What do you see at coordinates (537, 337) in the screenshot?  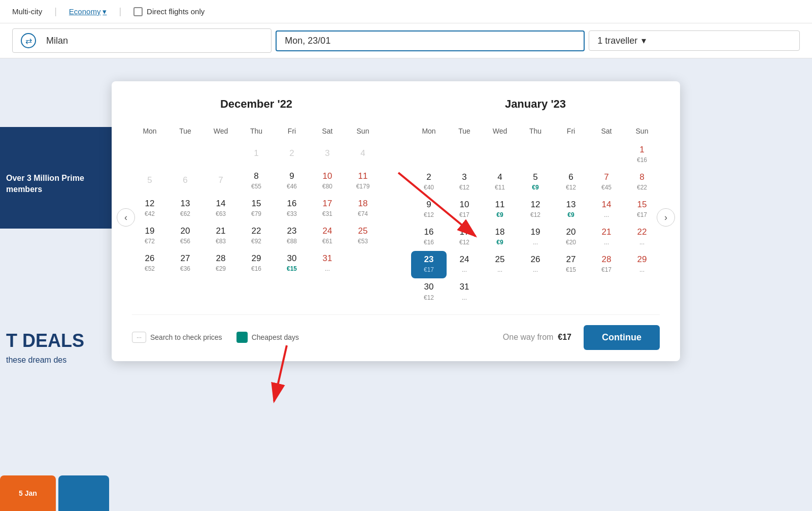 I see `one-way-price-text: One way from €17` at bounding box center [537, 337].